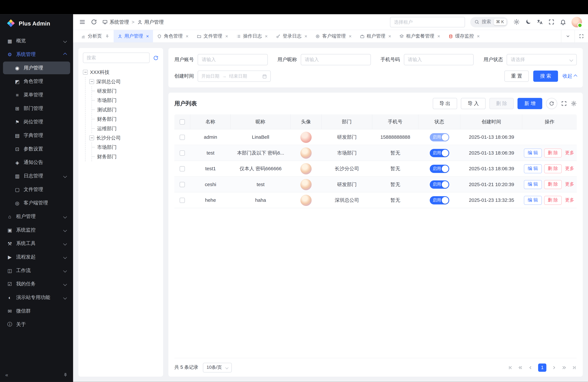 Image resolution: width=588 pixels, height=382 pixels. Describe the element at coordinates (37, 54) in the screenshot. I see `sidebar-item-system-management: ⚙系统管理` at that location.